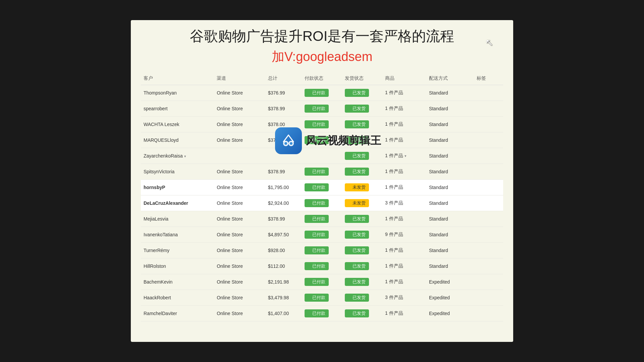 The height and width of the screenshot is (362, 644). I want to click on table-row: MejiaLesviaOnline Store$378.99已付款已发货1 件产…, so click(322, 219).